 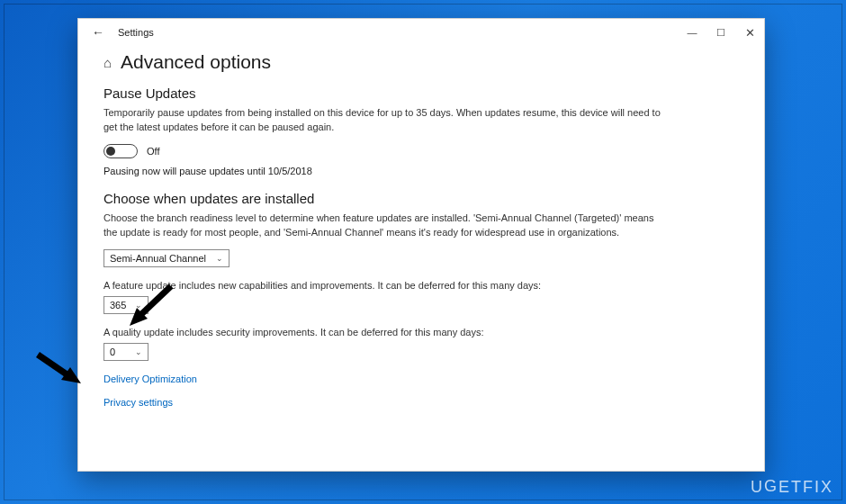 I want to click on maximize-button: ☐, so click(x=721, y=32).